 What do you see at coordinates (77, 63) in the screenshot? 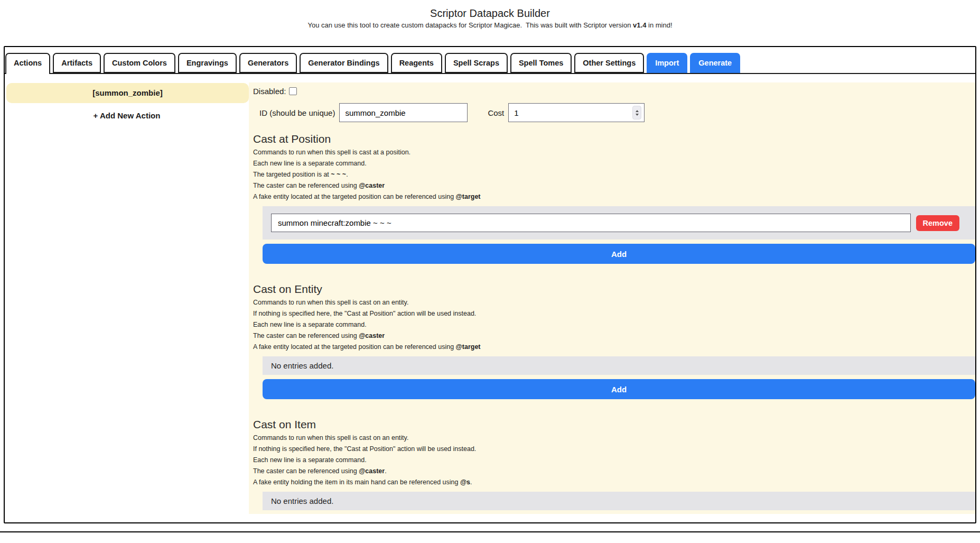
I see `tab-artifacts: Artifacts` at bounding box center [77, 63].